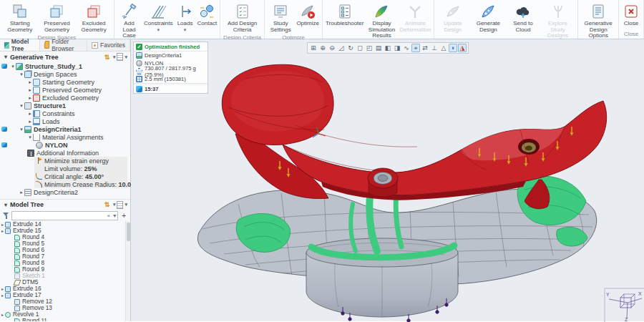 Image resolution: width=644 pixels, height=322 pixels. I want to click on tree-row: NYLON, so click(65, 145).